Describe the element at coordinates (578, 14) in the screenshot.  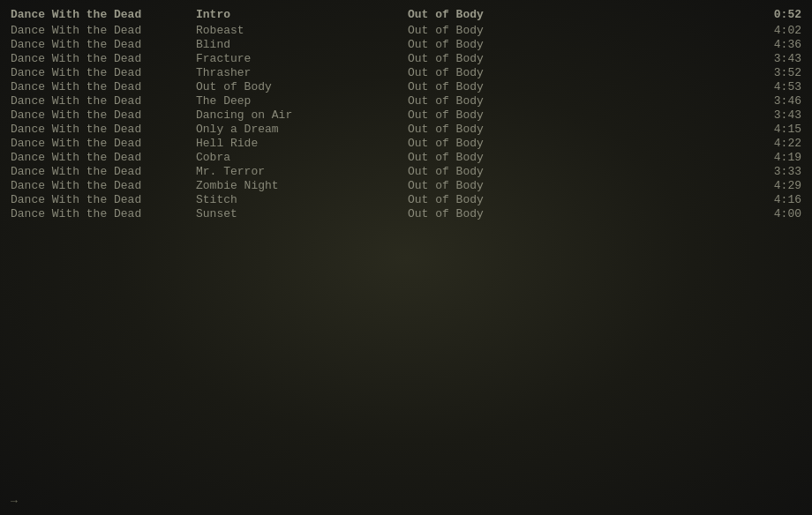
I see `header-album: Out of Body` at that location.